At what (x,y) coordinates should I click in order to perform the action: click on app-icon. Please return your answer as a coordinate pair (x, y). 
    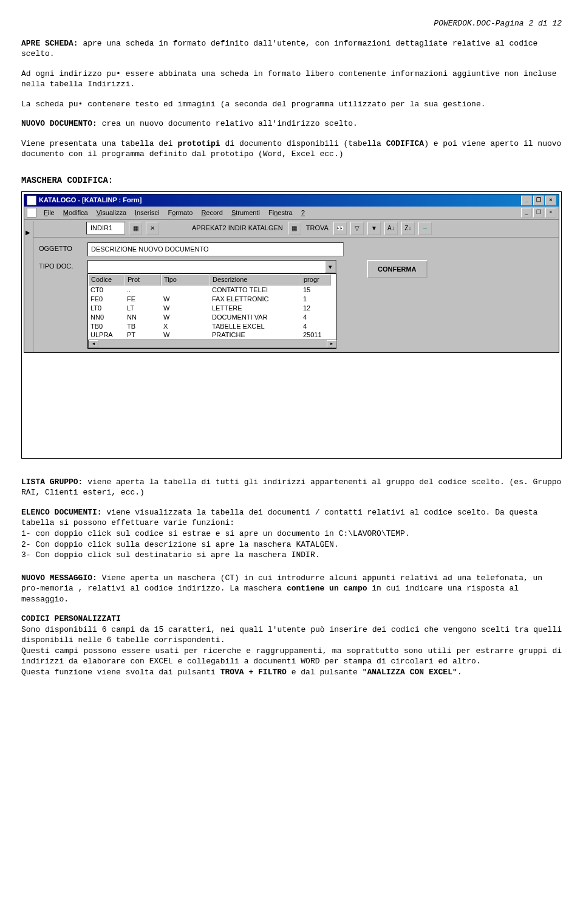
    Looking at the image, I should click on (32, 200).